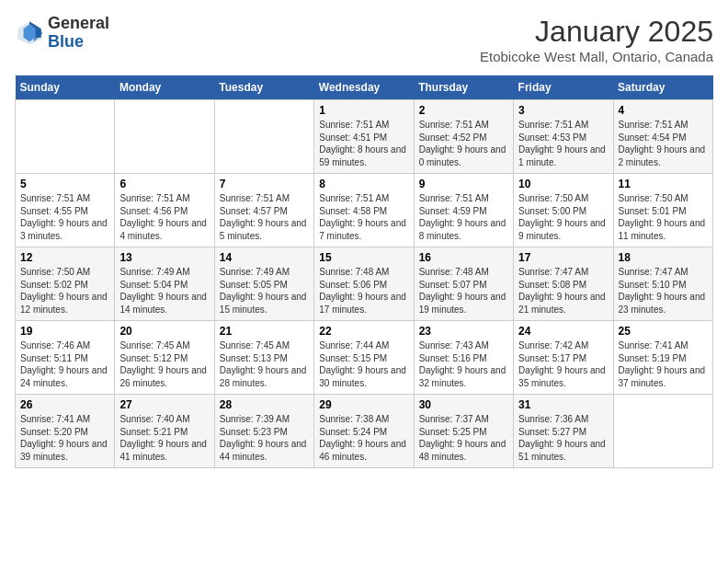  Describe the element at coordinates (79, 24) in the screenshot. I see `logo-general: General` at that location.